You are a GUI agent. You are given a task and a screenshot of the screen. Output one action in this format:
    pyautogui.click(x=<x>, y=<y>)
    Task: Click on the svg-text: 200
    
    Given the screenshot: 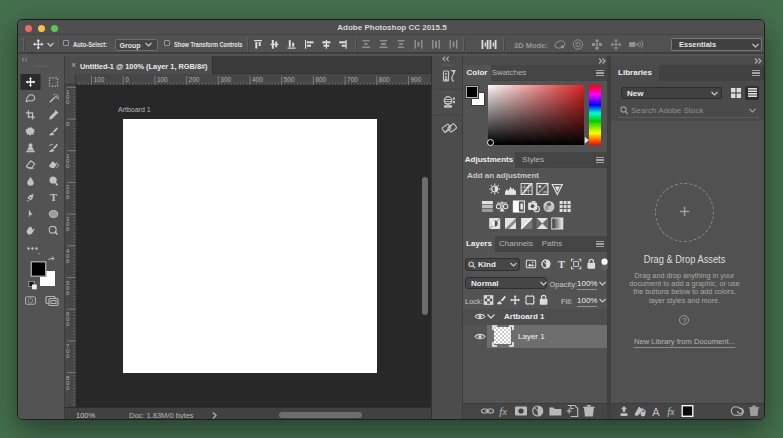 What is the action you would take?
    pyautogui.click(x=194, y=80)
    